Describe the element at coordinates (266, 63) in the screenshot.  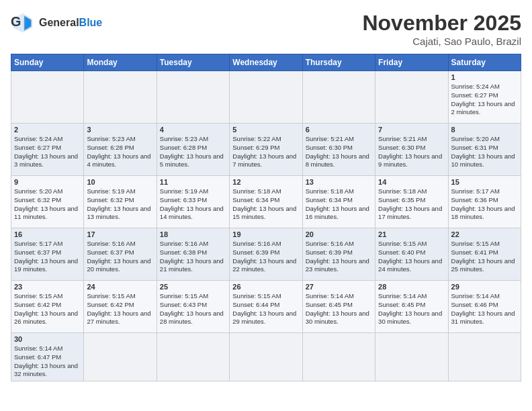
I see `calendar-header-row: SundayMondayTuesdayWednesdayThursdayFrid…` at that location.